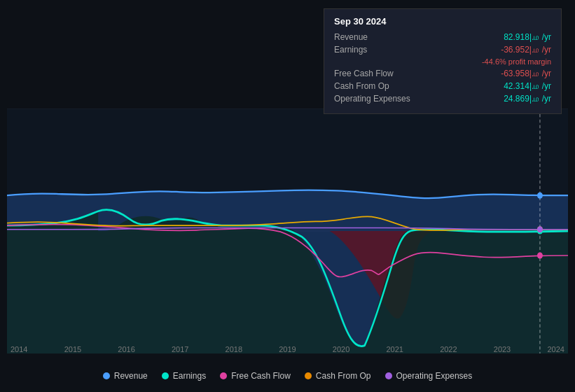 The width and height of the screenshot is (575, 392). Describe the element at coordinates (434, 376) in the screenshot. I see `legend-label-opex: Operating Expenses` at that location.